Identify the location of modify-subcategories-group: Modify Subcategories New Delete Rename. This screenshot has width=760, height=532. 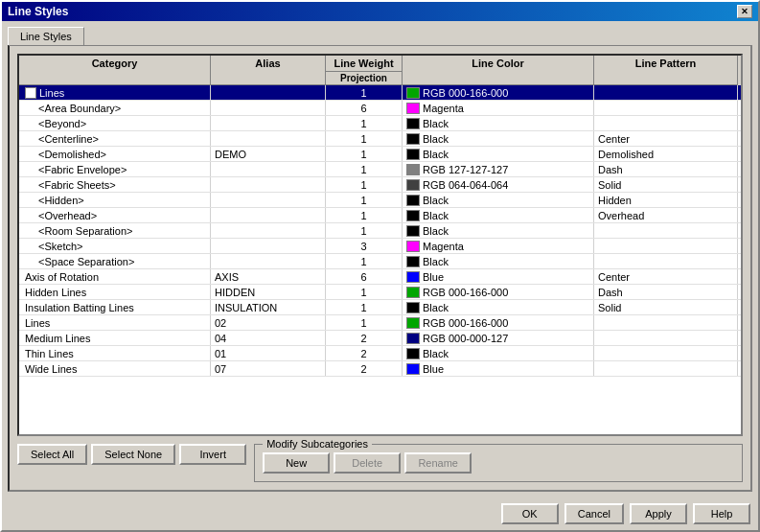
(498, 463).